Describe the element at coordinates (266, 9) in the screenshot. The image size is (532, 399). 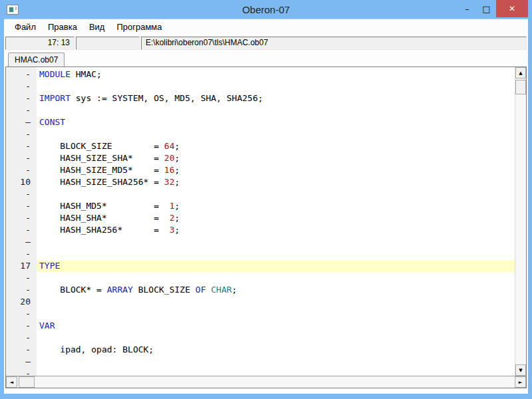
I see `window-title: Oberon-07` at that location.